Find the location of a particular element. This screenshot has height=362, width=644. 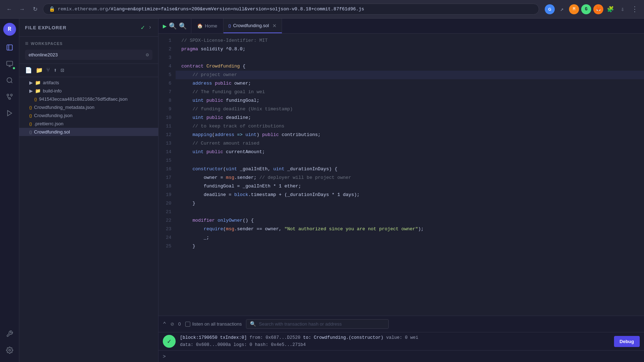

listen-checkbox-container: listen on all transactions is located at coordinates (213, 324).